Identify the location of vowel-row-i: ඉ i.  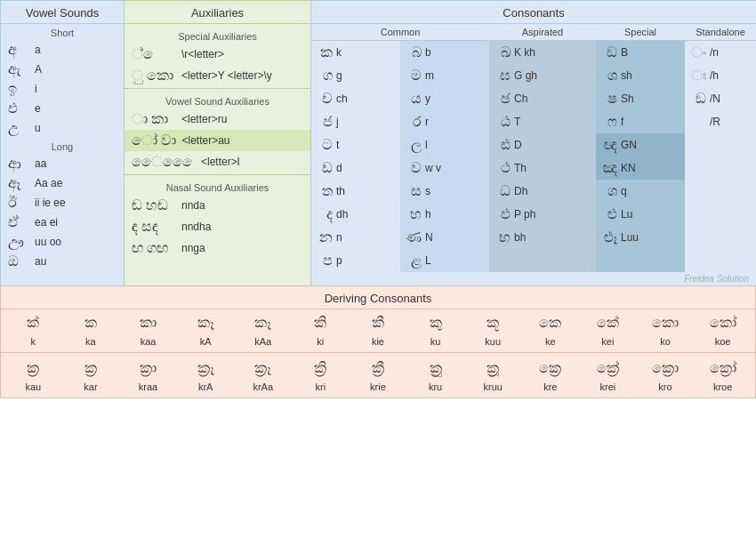
(62, 89).